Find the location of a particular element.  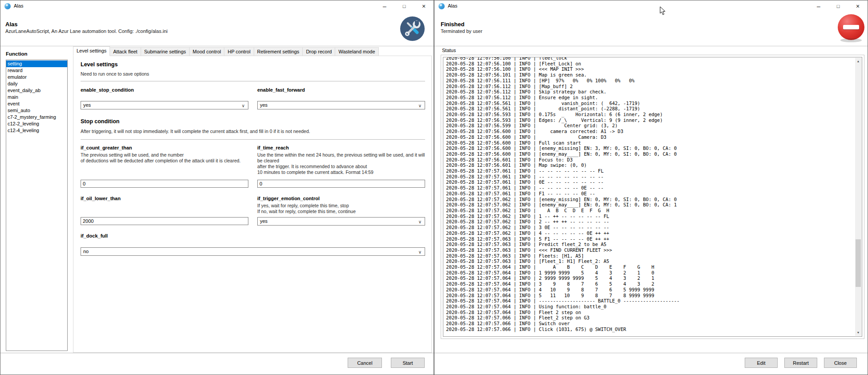

function-item-event: event is located at coordinates (37, 104).